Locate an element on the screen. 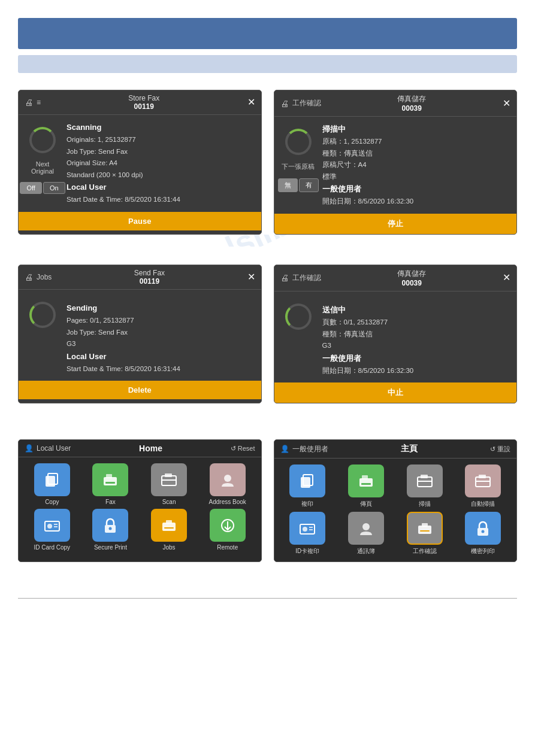 The width and height of the screenshot is (535, 756). home-icon-autoscan: 自動掃描 is located at coordinates (483, 486).